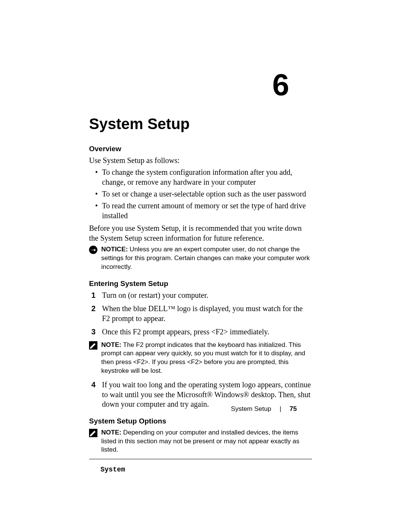  I want to click on list-item: To read the current amount of memory or …, so click(201, 211).